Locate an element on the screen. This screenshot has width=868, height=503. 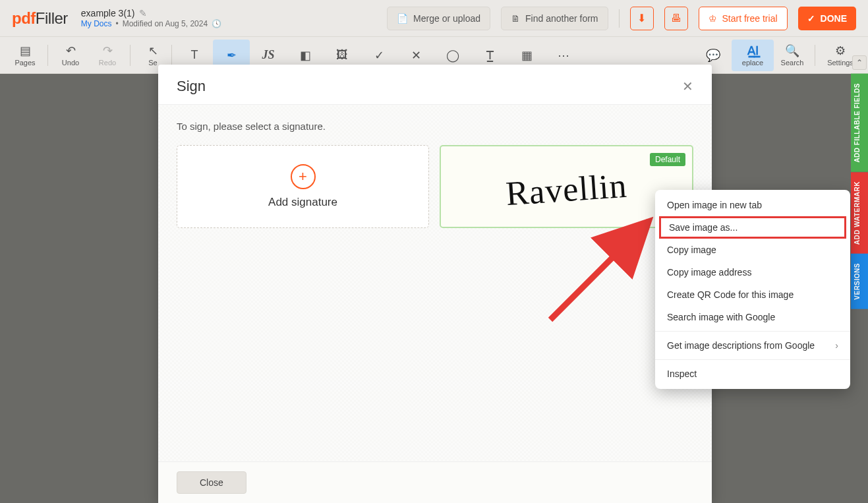
tool-redo-label: Redo is located at coordinates (107, 63).